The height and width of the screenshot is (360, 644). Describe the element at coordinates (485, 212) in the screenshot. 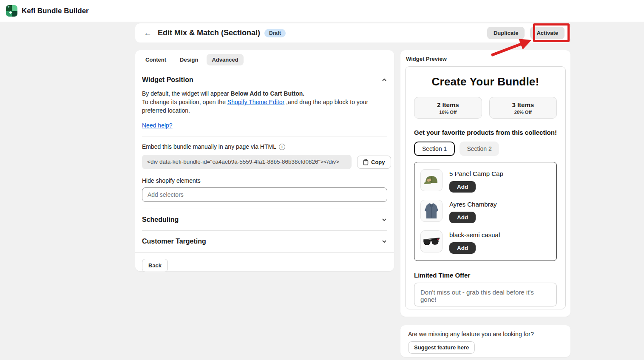

I see `product-list: 5 Panel Camp Cap Add Ayres Chambray` at that location.